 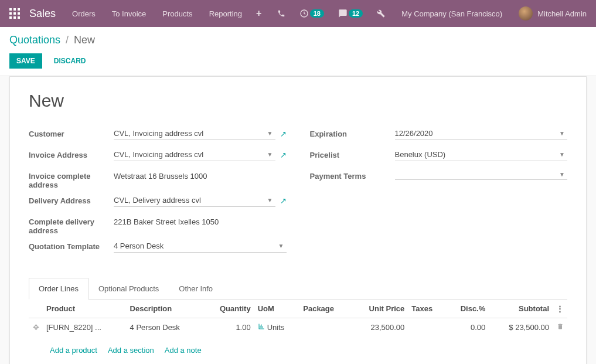 I want to click on user-name: Mitchell Admin, so click(x=562, y=14).